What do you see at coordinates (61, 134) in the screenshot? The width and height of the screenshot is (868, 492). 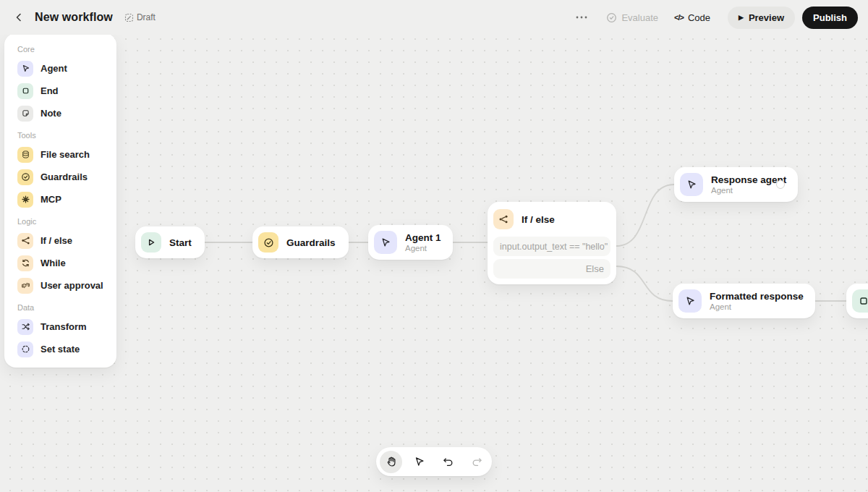 I see `section-label-tools: Tools` at bounding box center [61, 134].